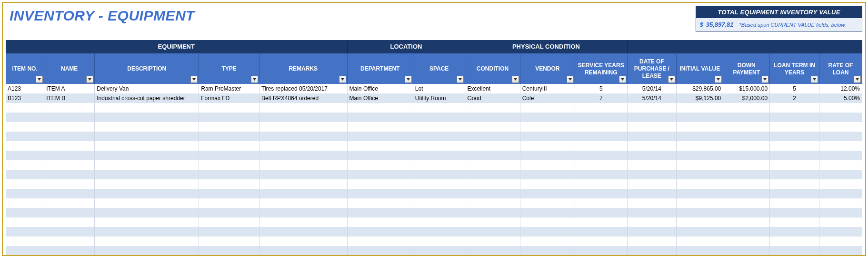 This screenshot has height=258, width=868. I want to click on filter-date, so click(671, 79).